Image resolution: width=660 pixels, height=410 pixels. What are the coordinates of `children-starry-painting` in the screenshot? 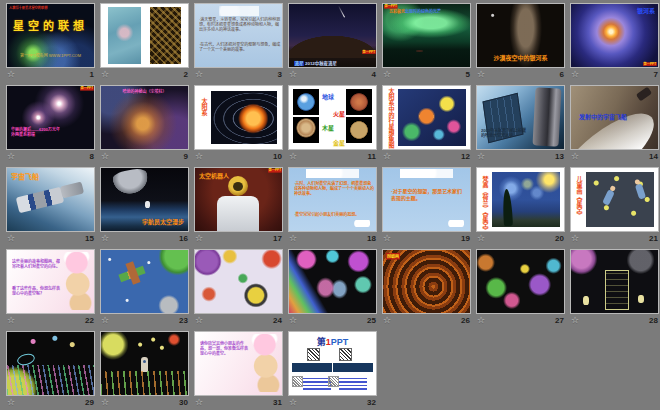 It's located at (620, 200).